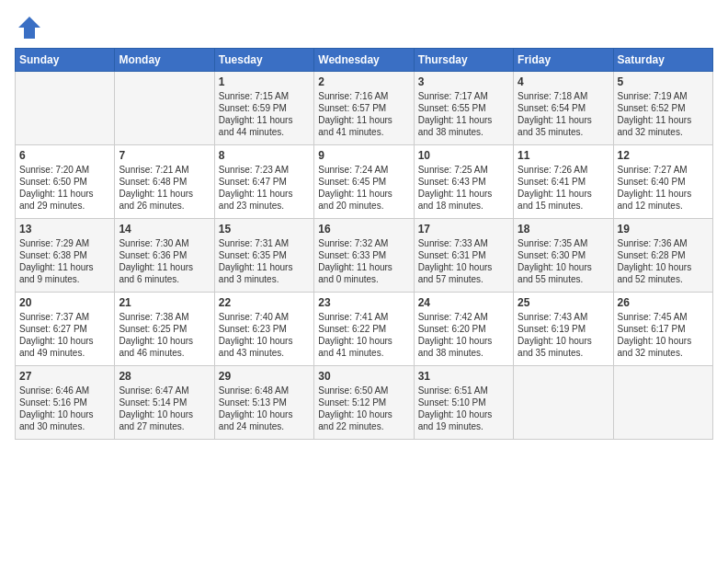 This screenshot has height=563, width=728. I want to click on calendar-cell: 4Sunrise: 7:18 AM Sunset: 6:54 PM Daylig…, so click(563, 109).